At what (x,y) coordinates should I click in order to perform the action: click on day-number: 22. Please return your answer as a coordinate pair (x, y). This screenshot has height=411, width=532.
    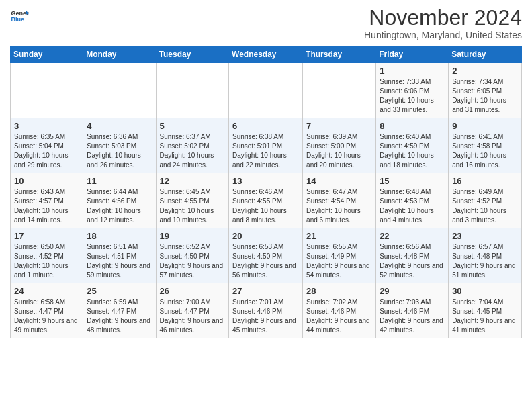
    Looking at the image, I should click on (412, 236).